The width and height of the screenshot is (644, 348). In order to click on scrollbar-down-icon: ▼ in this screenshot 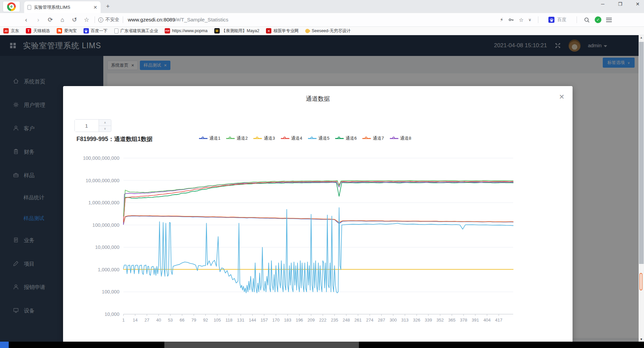, I will do `click(641, 339)`.